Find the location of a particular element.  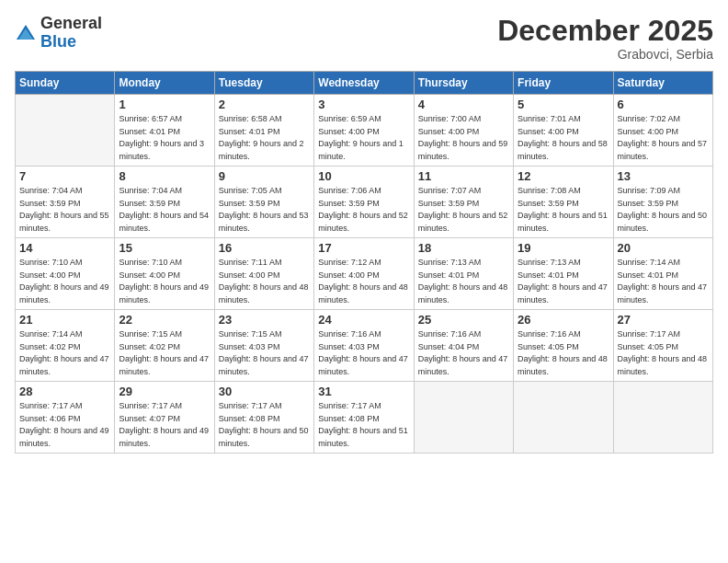

day-info: Sunrise: 7:16 AMSunset: 4:03 PMDaylight:… is located at coordinates (364, 353).